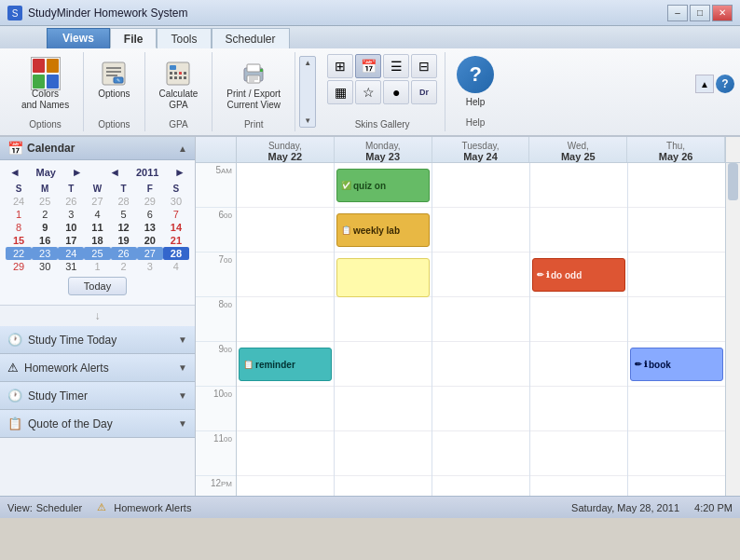  Describe the element at coordinates (285, 330) in the screenshot. I see `sunday-column: 📋 reminder` at that location.